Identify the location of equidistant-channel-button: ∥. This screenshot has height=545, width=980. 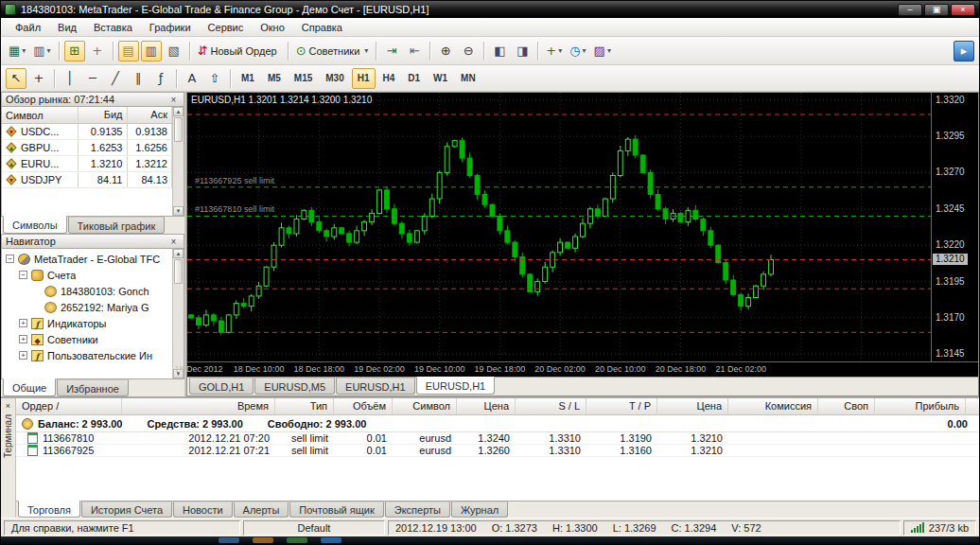
(138, 79).